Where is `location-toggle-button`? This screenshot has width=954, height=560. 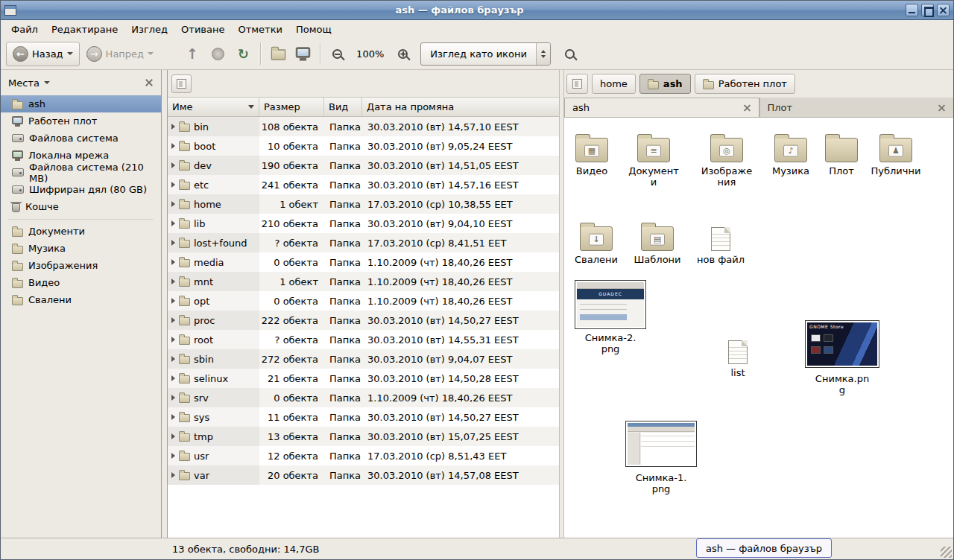 location-toggle-button is located at coordinates (182, 83).